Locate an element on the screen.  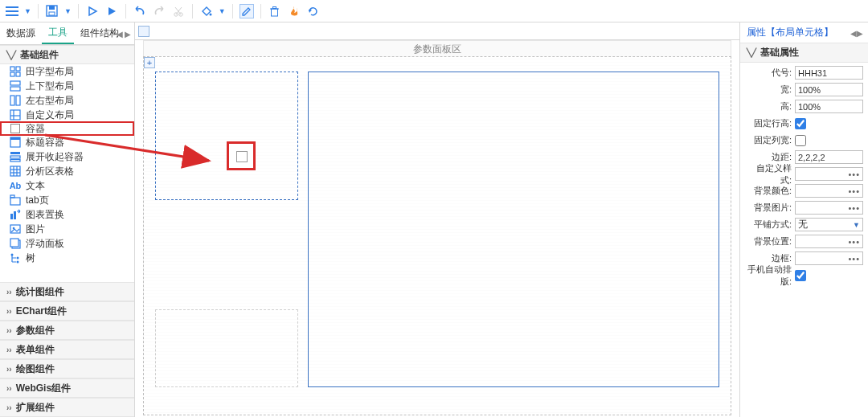
button-bg-image: ••• is located at coordinates (829, 207).